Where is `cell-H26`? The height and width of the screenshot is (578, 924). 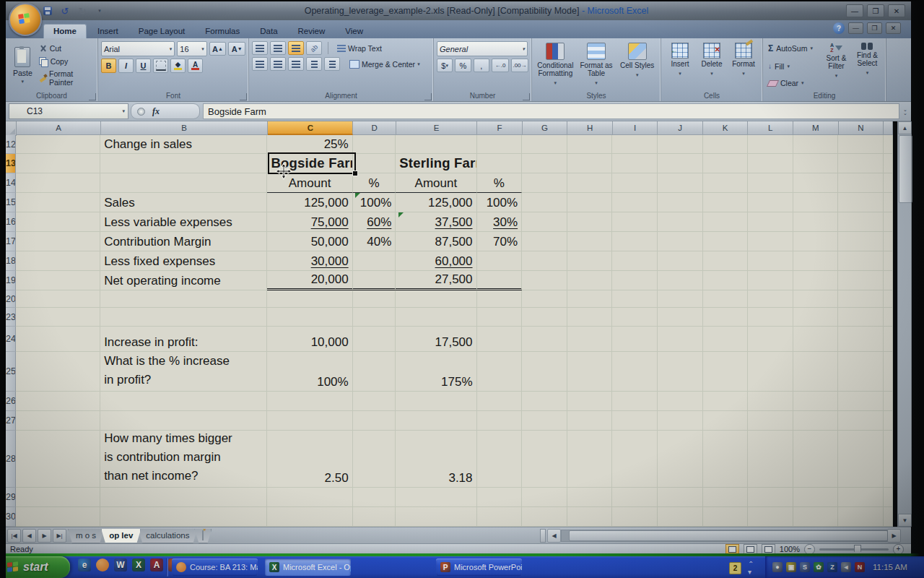 cell-H26 is located at coordinates (590, 402).